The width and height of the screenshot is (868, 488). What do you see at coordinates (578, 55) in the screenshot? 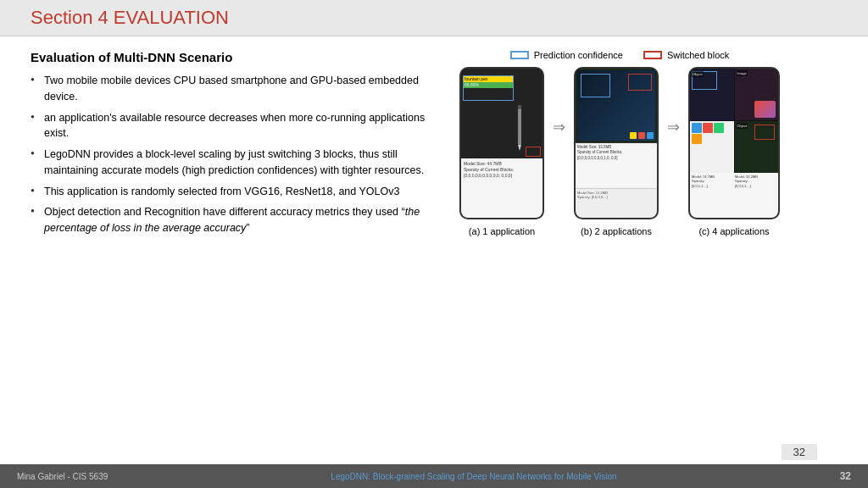
I see `legend-confidence-label: Prediction confidence` at bounding box center [578, 55].